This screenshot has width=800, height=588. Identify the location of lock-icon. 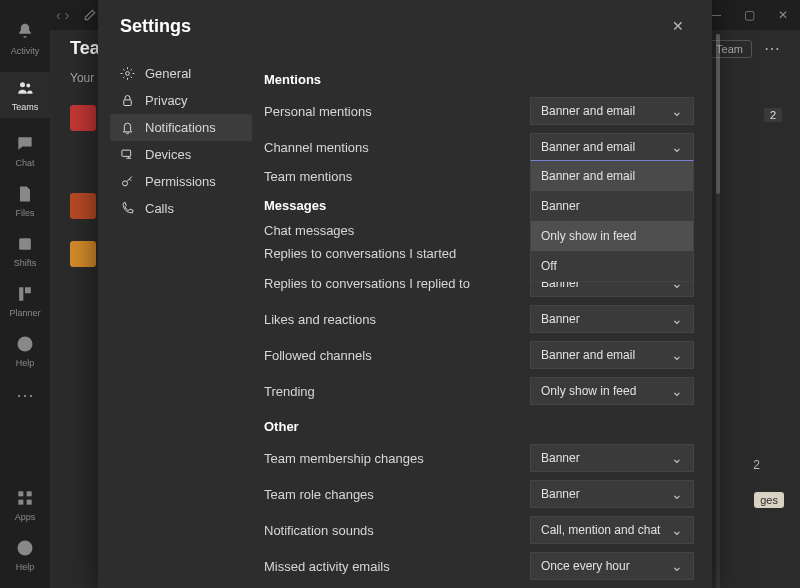
(128, 100).